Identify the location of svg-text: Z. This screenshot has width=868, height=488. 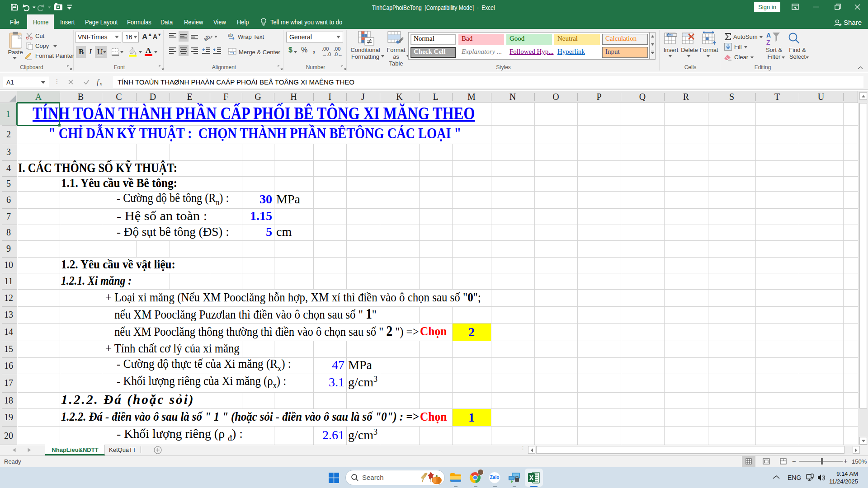
(769, 42).